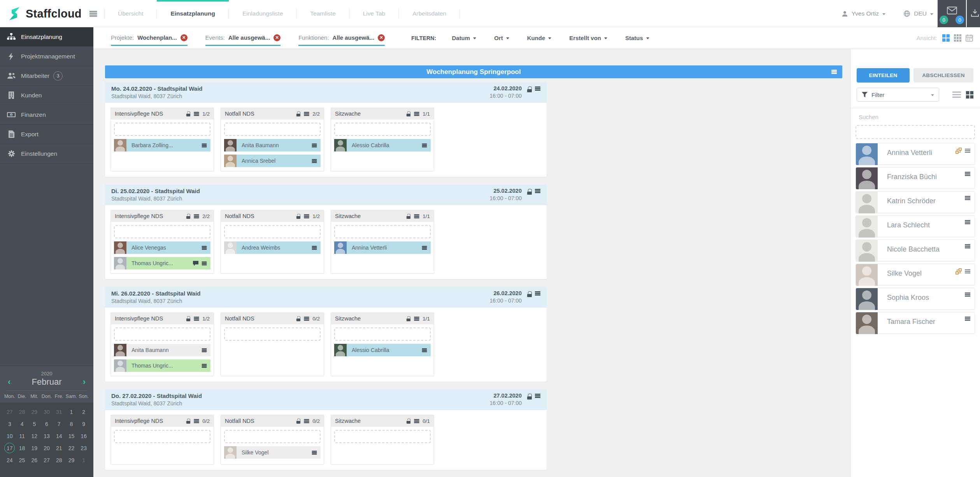  I want to click on person-card: Katrin Schröder, so click(915, 202).